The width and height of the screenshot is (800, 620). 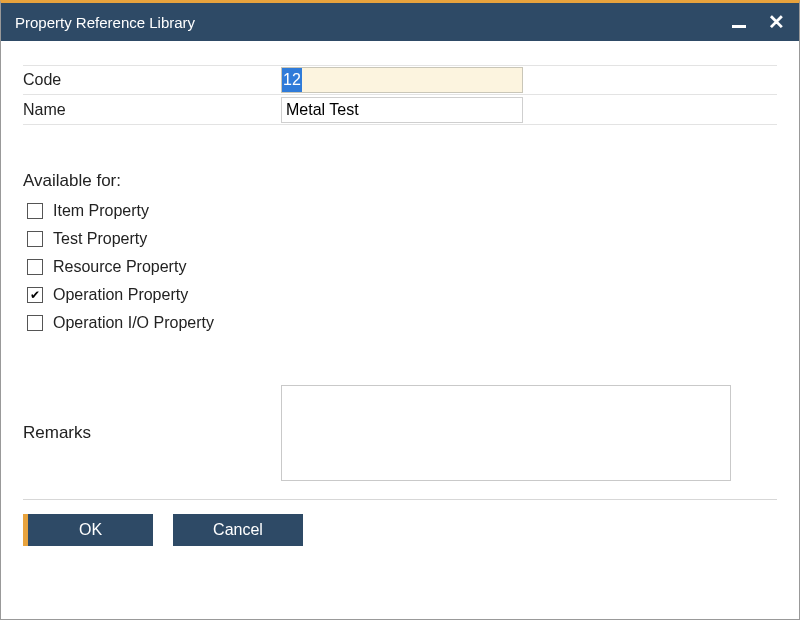 I want to click on close-icon: ✕, so click(x=776, y=22).